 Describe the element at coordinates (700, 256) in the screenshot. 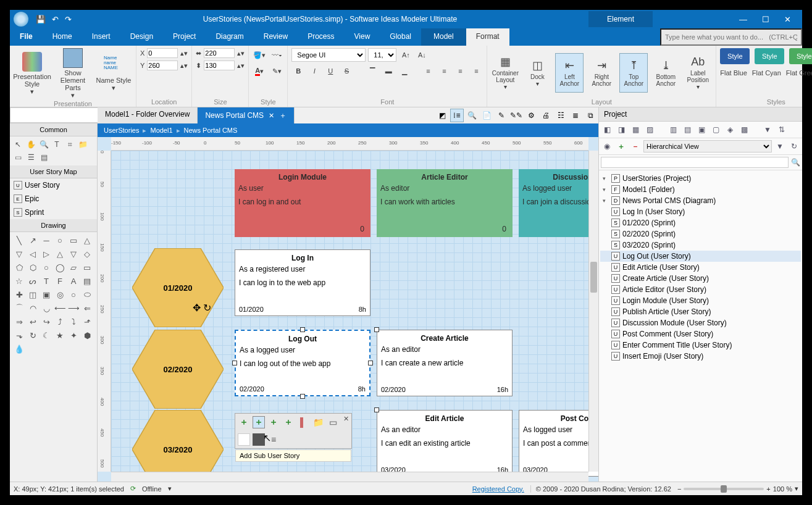

I see `tree-node: ULog Out (User Story)` at that location.